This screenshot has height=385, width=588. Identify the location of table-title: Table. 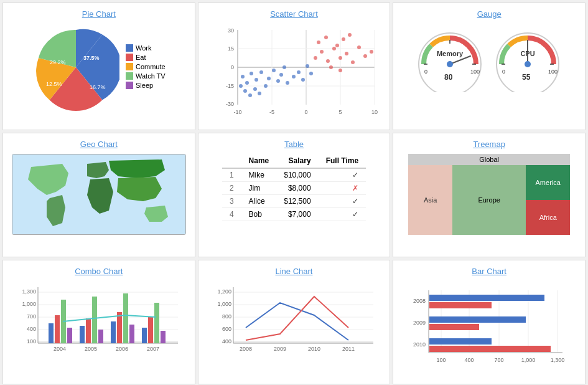
(294, 145).